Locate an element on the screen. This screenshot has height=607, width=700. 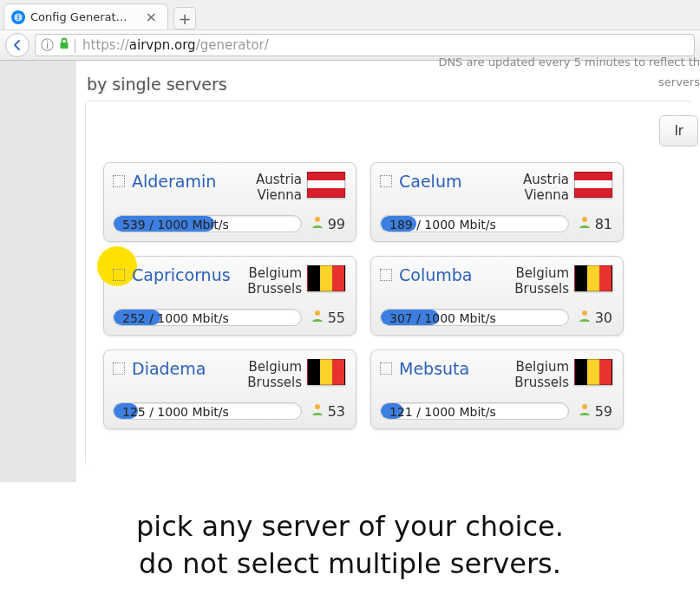
server-name-link: Alderamin is located at coordinates (173, 181).